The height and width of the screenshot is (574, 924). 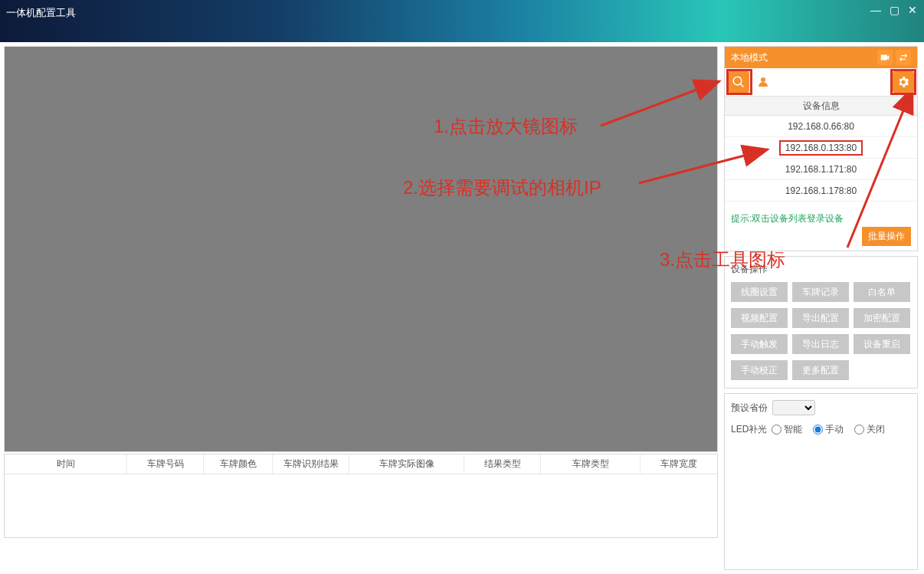 I want to click on province-select, so click(x=794, y=408).